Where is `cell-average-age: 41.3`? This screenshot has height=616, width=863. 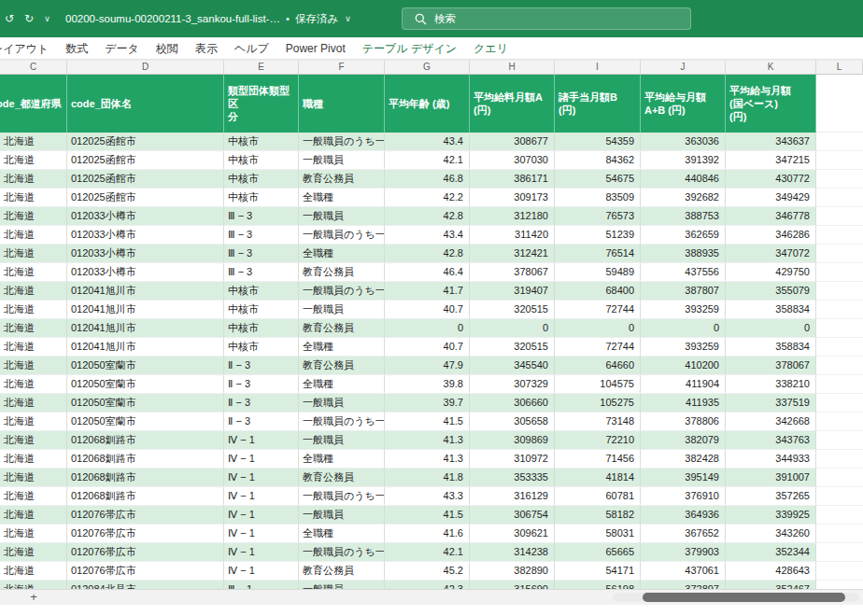 cell-average-age: 41.3 is located at coordinates (428, 441).